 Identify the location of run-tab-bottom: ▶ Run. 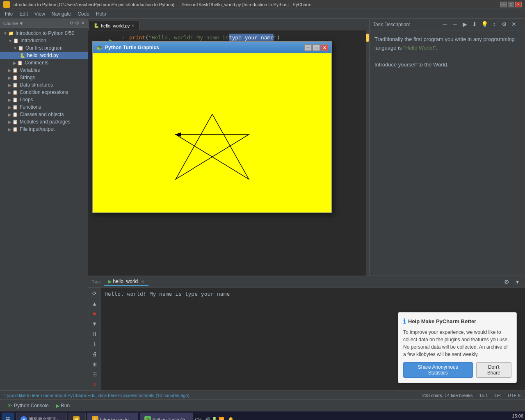
(63, 406).